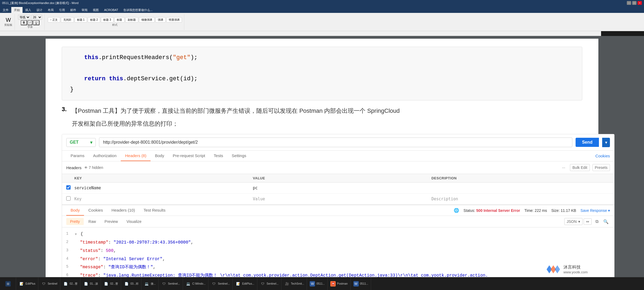  What do you see at coordinates (160, 20) in the screenshot?
I see `emphasis-btn: 强调` at bounding box center [160, 20].